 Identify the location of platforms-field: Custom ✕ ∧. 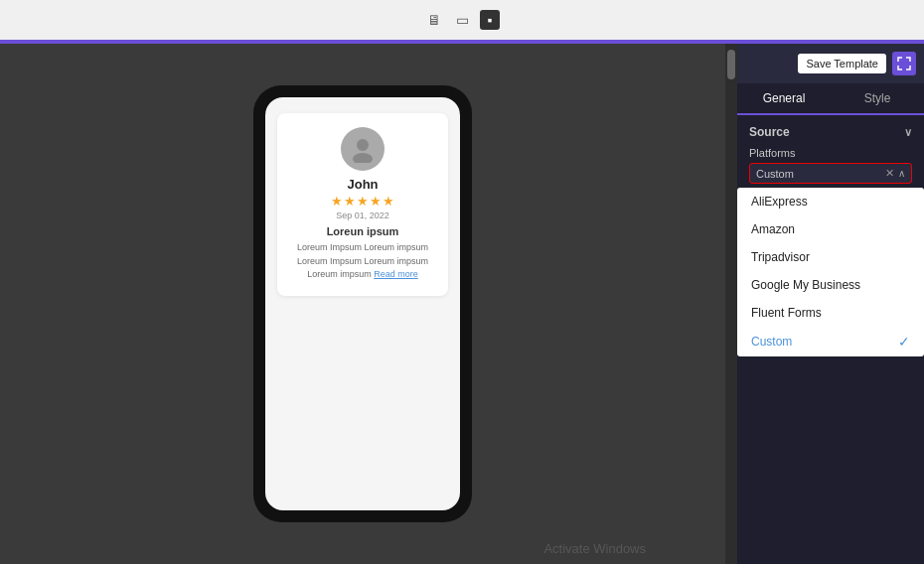
(831, 173).